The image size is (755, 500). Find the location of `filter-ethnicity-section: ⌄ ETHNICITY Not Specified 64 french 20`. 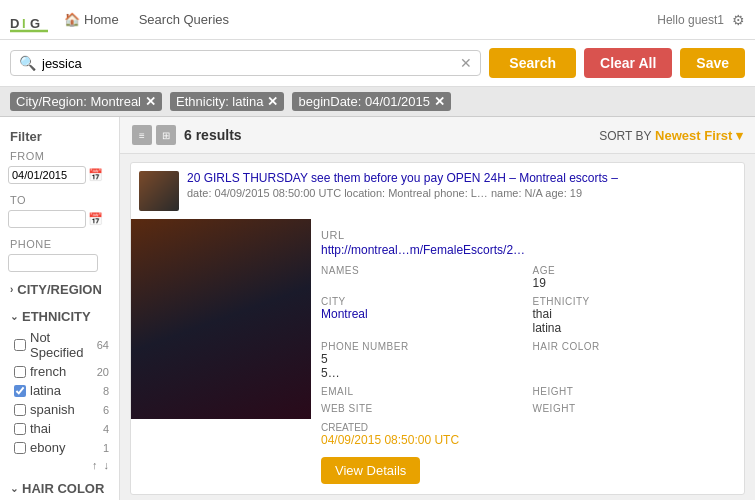

filter-ethnicity-section: ⌄ ETHNICITY Not Specified 64 french 20 is located at coordinates (60, 389).